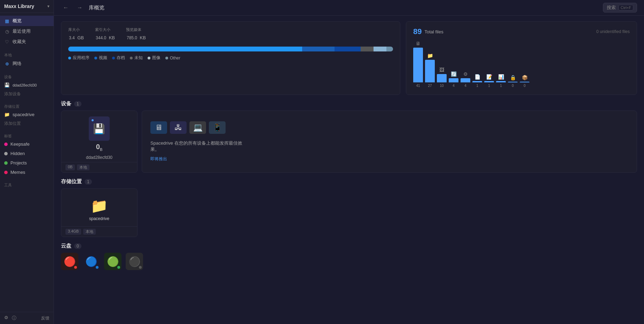 This screenshot has height=324, width=644. What do you see at coordinates (27, 115) in the screenshot?
I see `sidebar-item-spacedrive: 📁 spacedrive` at bounding box center [27, 115].